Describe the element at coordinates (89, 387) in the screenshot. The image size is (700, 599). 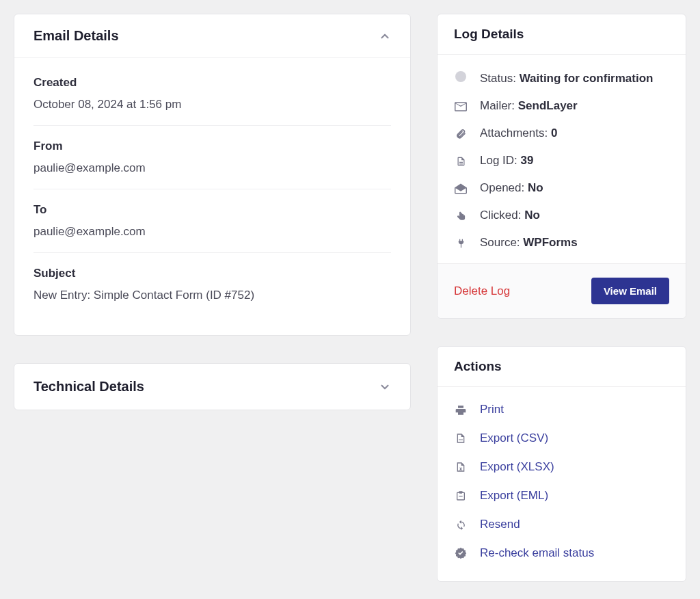
I see `technical-details-title: Technical Details` at that location.